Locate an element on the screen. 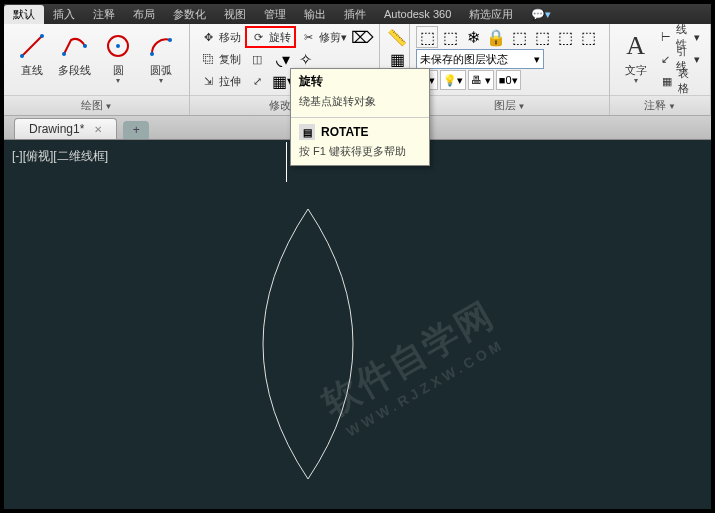 Image resolution: width=715 pixels, height=513 pixels. polyline-button: 多段线 is located at coordinates (74, 59).